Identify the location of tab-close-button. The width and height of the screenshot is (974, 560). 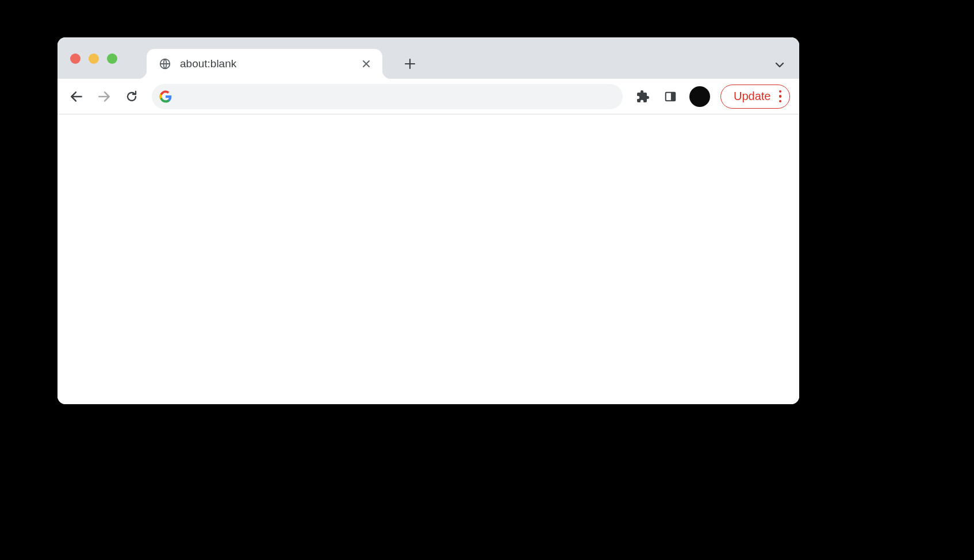
(366, 64).